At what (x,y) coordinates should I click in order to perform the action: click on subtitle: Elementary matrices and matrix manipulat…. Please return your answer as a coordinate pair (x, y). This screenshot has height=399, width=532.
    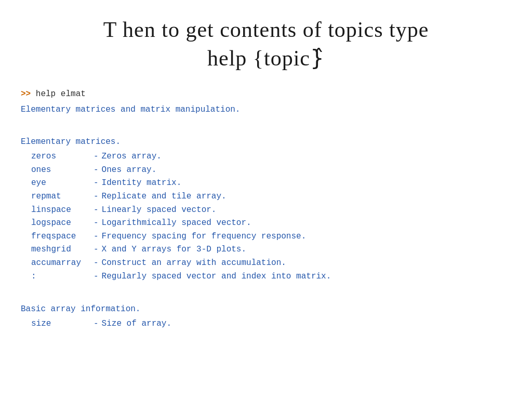
    Looking at the image, I should click on (266, 110).